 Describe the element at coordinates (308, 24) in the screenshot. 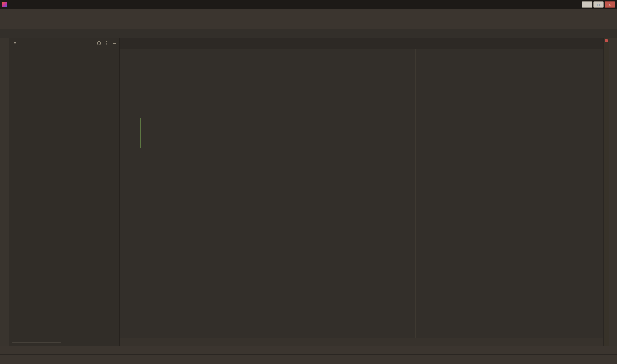

I see `main-toolbar` at that location.